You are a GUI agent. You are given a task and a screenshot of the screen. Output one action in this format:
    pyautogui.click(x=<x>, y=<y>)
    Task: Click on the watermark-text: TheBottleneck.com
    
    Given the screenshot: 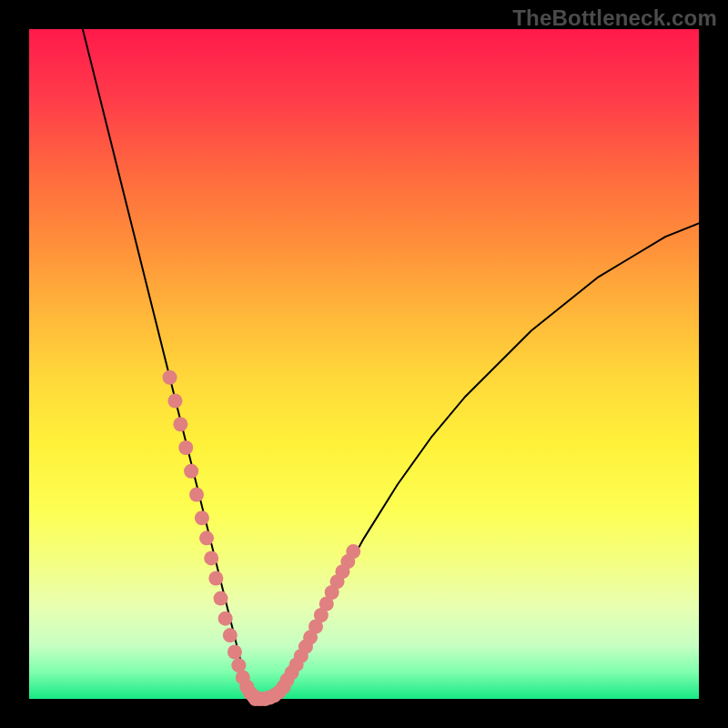 What is the action you would take?
    pyautogui.click(x=615, y=18)
    